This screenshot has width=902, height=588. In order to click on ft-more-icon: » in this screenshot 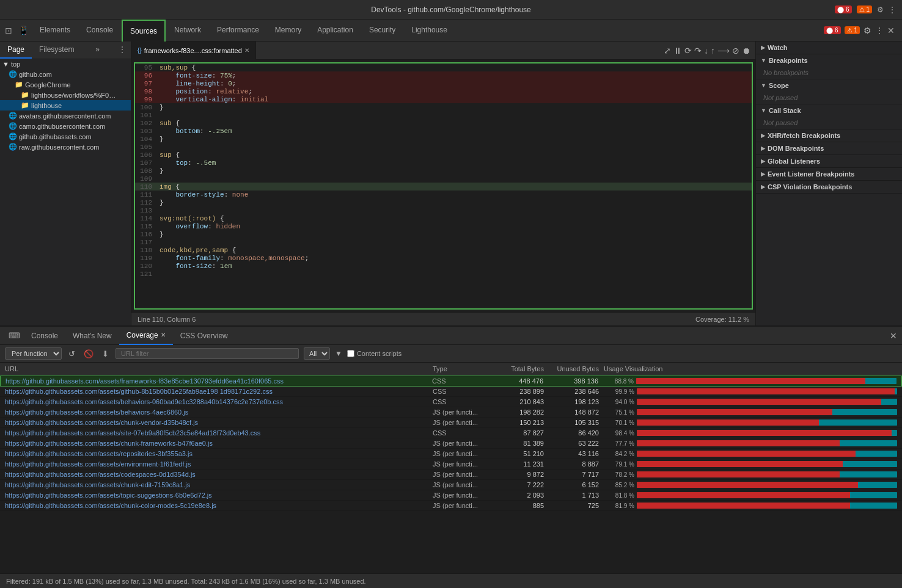, I will do `click(98, 50)`.